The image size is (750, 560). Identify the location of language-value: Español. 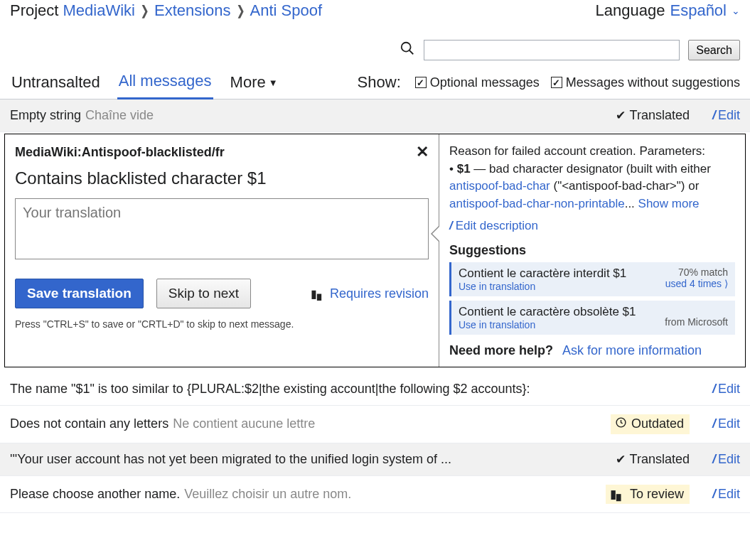
(698, 11).